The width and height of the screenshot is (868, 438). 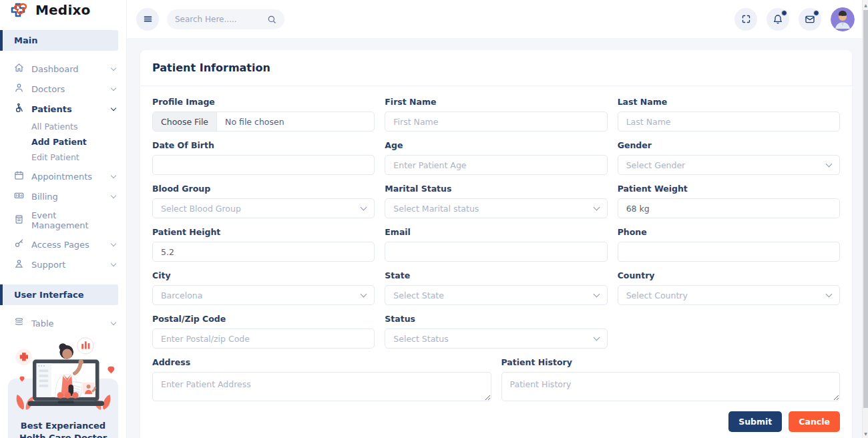 What do you see at coordinates (729, 101) in the screenshot?
I see `field-label: Last Name` at bounding box center [729, 101].